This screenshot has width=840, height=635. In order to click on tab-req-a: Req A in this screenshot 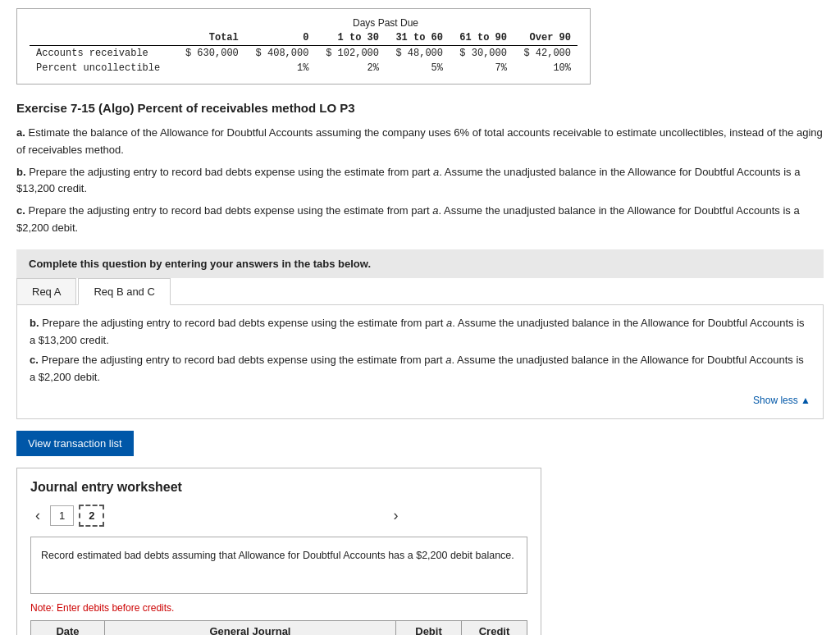, I will do `click(46, 291)`.